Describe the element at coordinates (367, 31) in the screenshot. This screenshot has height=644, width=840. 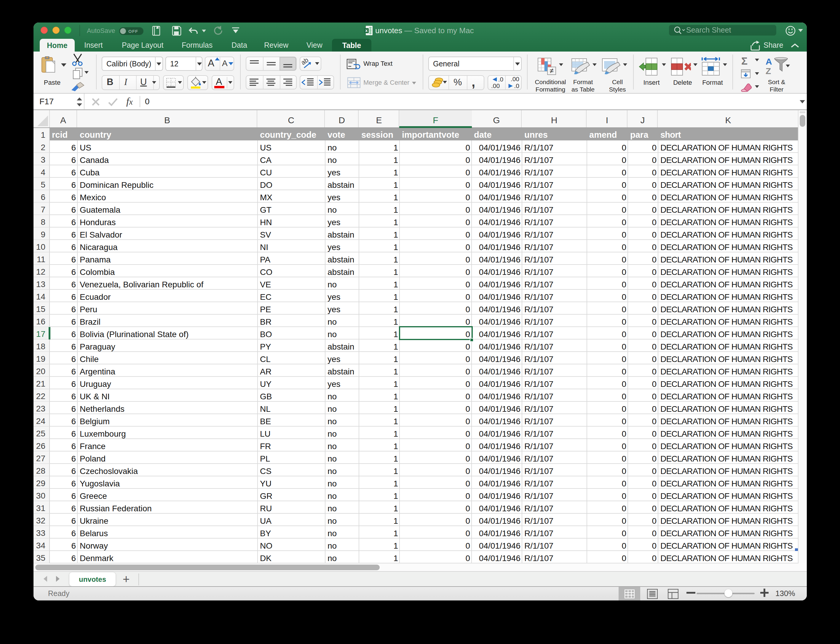
I see `svg-text: x` at that location.